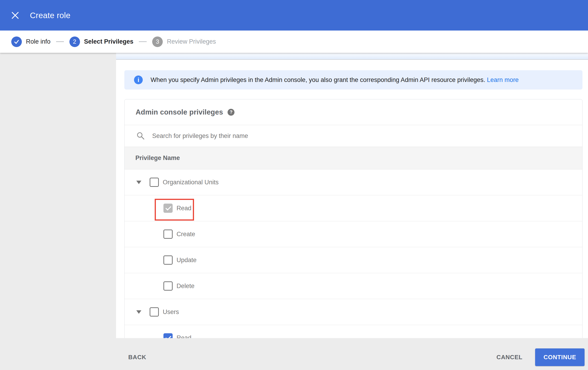 The image size is (588, 370). What do you see at coordinates (186, 234) in the screenshot?
I see `privilege-label: Create` at bounding box center [186, 234].